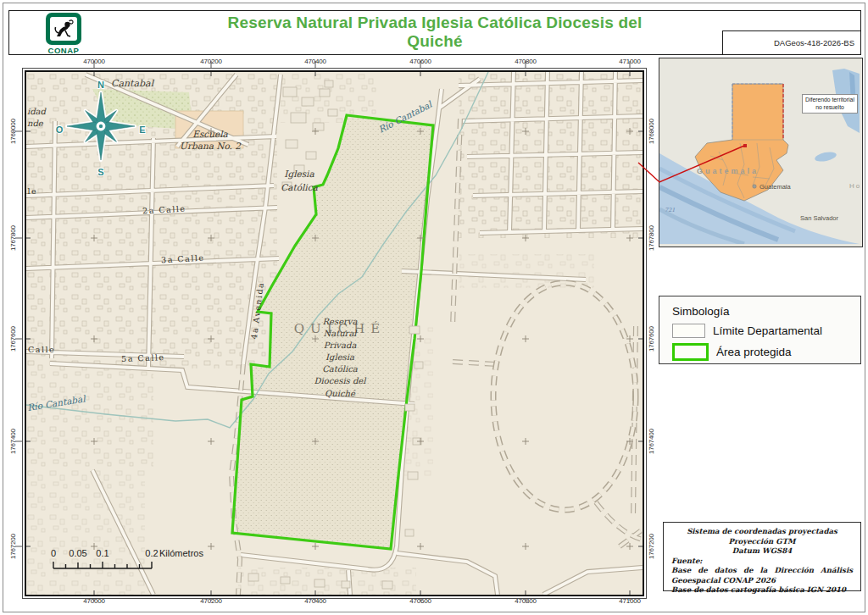 The width and height of the screenshot is (868, 615). I want to click on xtick-top: 470800, so click(526, 61).